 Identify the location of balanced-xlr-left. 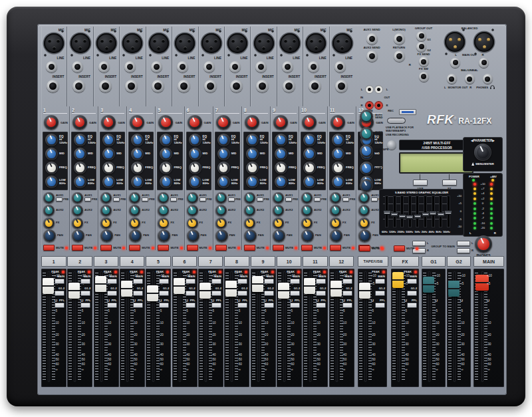
(455, 42).